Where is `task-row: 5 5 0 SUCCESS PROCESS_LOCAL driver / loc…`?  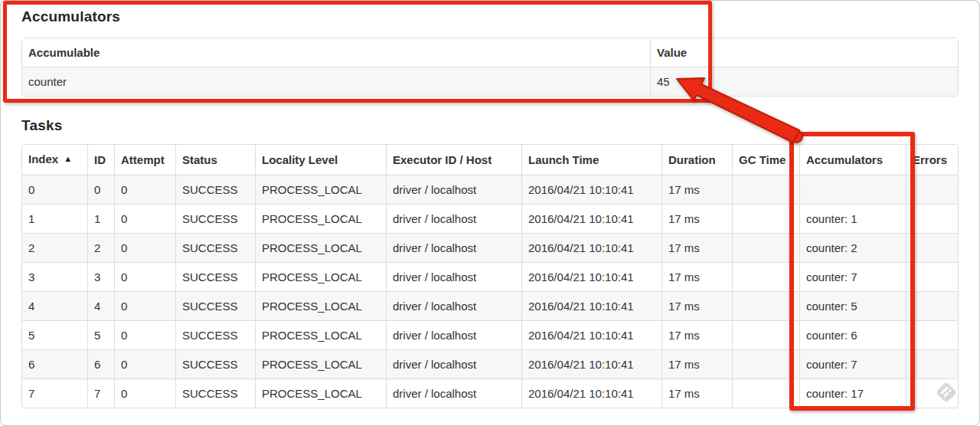
task-row: 5 5 0 SUCCESS PROCESS_LOCAL driver / loc… is located at coordinates (490, 335).